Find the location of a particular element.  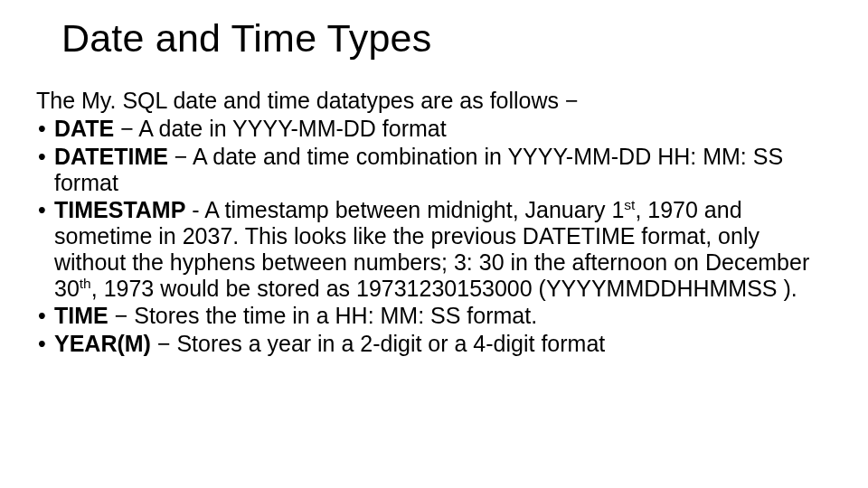

item-desc: − A date in YYYY-MM-DD format is located at coordinates (280, 128).